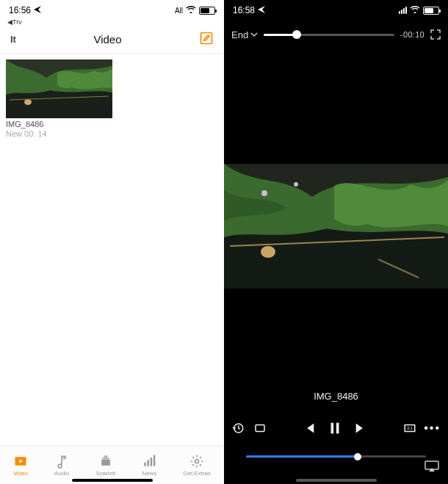 Image resolution: width=448 pixels, height=484 pixels. I want to click on repeat-icon, so click(260, 428).